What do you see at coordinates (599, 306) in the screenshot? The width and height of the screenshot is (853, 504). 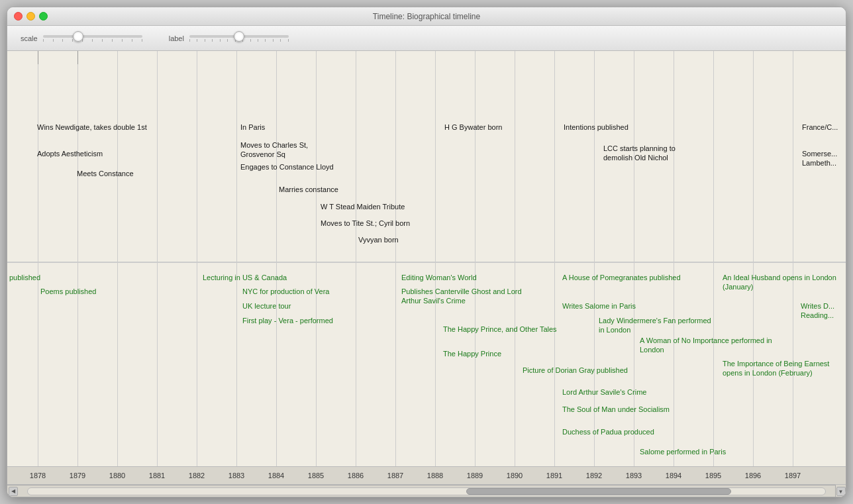 I see `event-salome-paris-write: Writes Salome in Paris` at bounding box center [599, 306].